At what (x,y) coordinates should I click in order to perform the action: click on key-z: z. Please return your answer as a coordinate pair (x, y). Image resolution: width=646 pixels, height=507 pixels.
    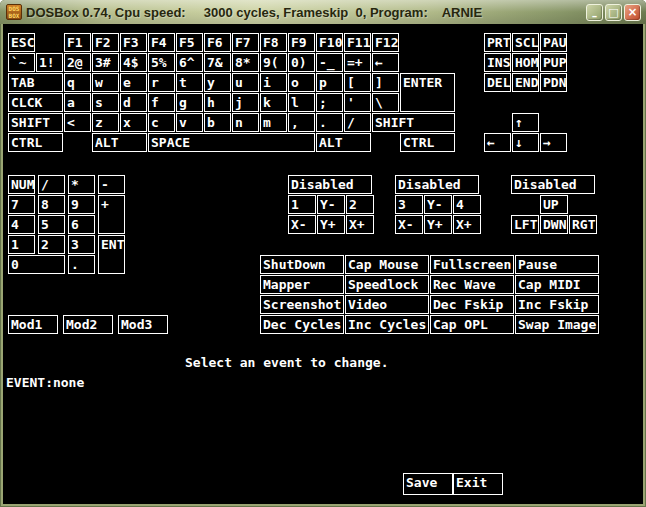
    Looking at the image, I should click on (106, 122).